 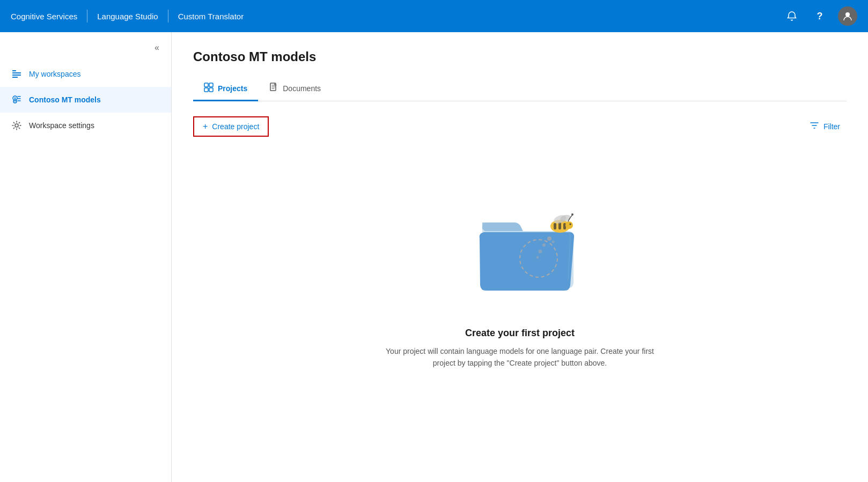 I want to click on cognitive-services-link: Cognitive Services, so click(x=44, y=16).